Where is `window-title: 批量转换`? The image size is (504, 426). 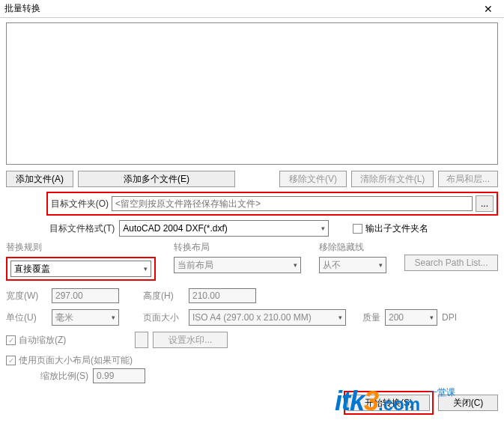
window-title: 批量转换 is located at coordinates (241, 9).